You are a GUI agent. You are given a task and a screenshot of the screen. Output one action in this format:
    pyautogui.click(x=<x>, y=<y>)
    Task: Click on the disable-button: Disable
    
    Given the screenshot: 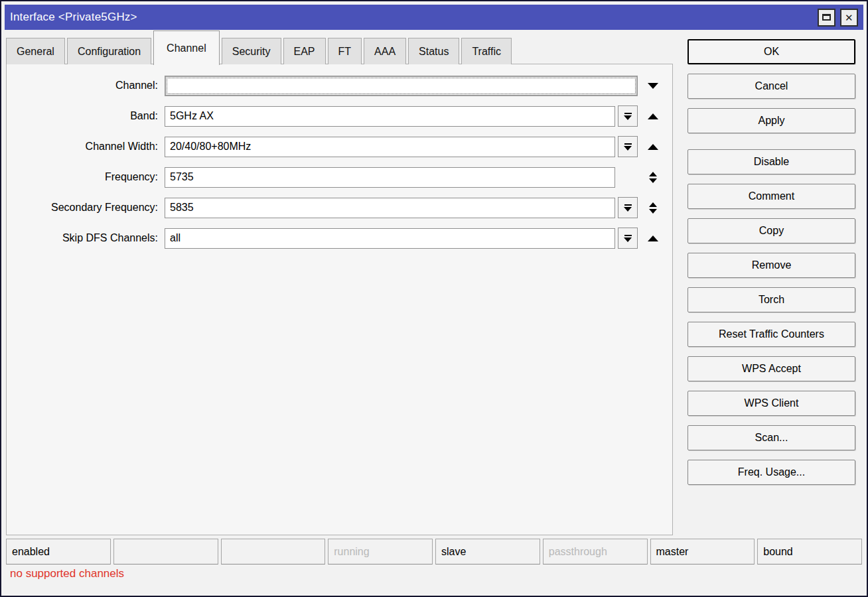 What is the action you would take?
    pyautogui.click(x=771, y=162)
    